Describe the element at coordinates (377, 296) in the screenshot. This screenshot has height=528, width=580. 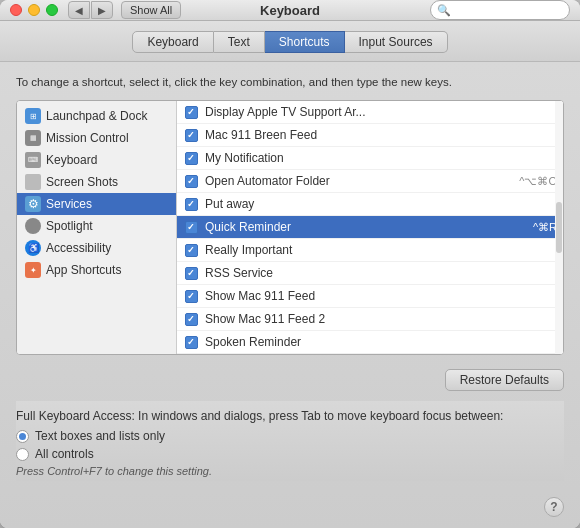
I see `shortcut-name-8: Show Mac 911 Feed` at that location.